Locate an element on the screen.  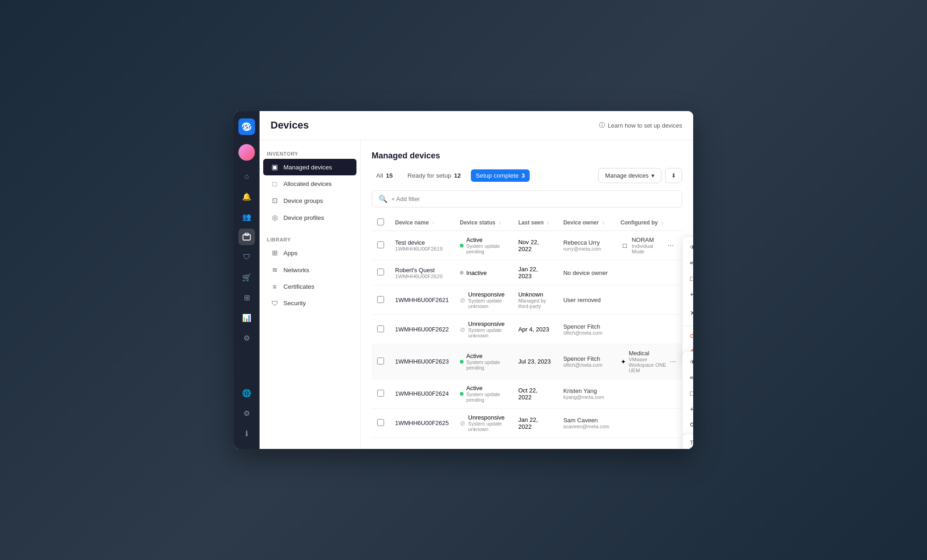
sidebar-item-apps: ⊞ Apps is located at coordinates (310, 253).